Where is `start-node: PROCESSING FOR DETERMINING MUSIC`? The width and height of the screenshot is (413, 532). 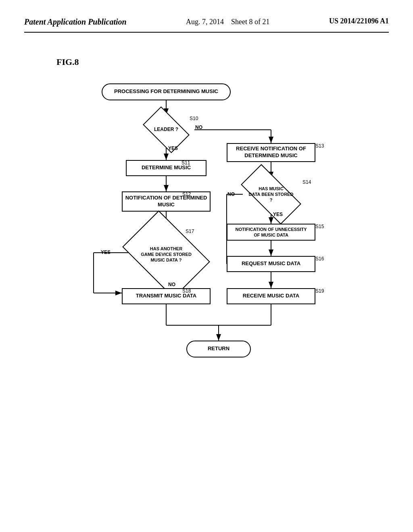 start-node: PROCESSING FOR DETERMINING MUSIC is located at coordinates (166, 92).